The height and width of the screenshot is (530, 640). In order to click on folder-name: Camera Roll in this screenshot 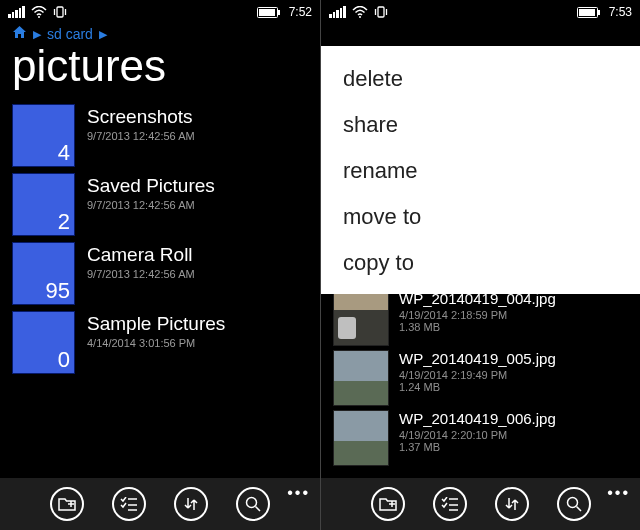, I will do `click(141, 255)`.